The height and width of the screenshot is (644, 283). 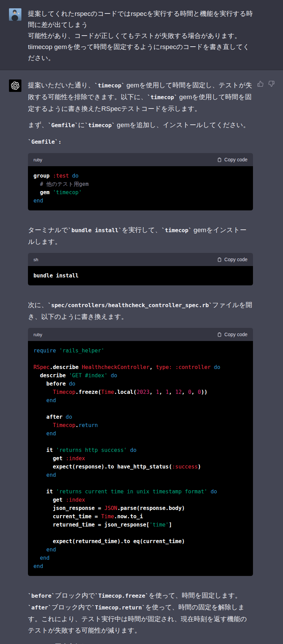 I want to click on code-header: sh Copy code, so click(x=140, y=259).